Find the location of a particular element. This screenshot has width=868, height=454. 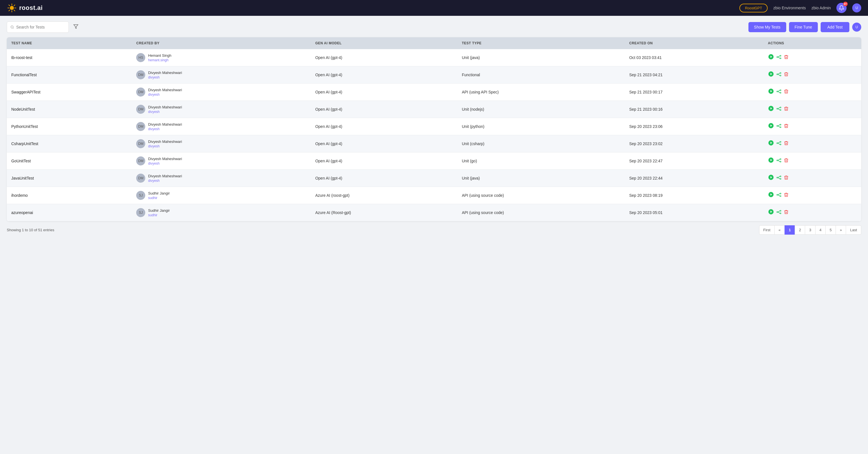

cell-test-type: Unit (csharp) is located at coordinates (541, 144).